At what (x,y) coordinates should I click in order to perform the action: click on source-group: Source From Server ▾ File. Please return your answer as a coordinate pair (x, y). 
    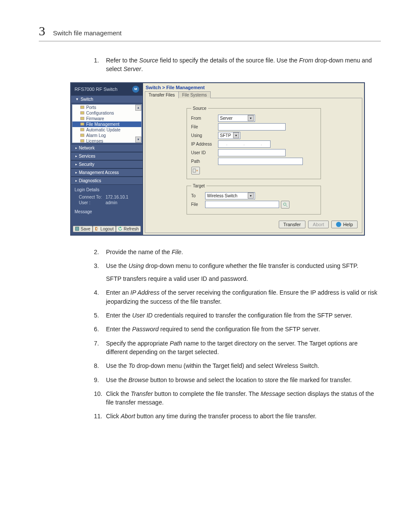
    Looking at the image, I should click on (254, 143).